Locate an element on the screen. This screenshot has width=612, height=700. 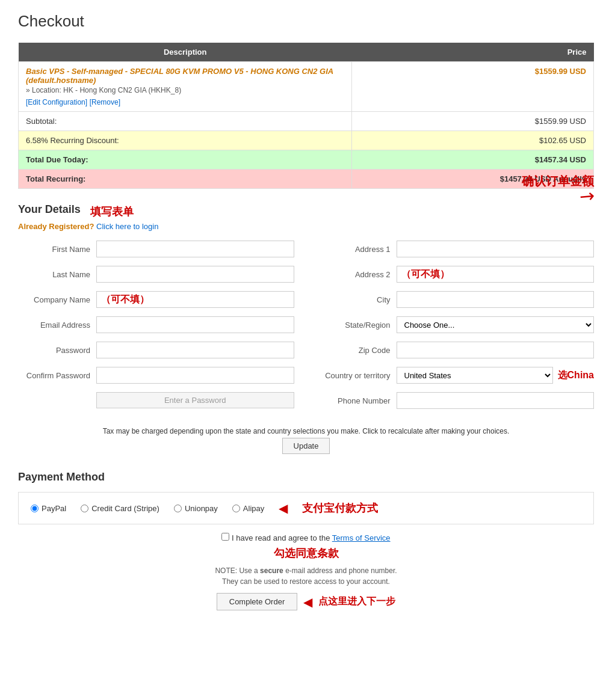
company-name-input is located at coordinates (195, 299).